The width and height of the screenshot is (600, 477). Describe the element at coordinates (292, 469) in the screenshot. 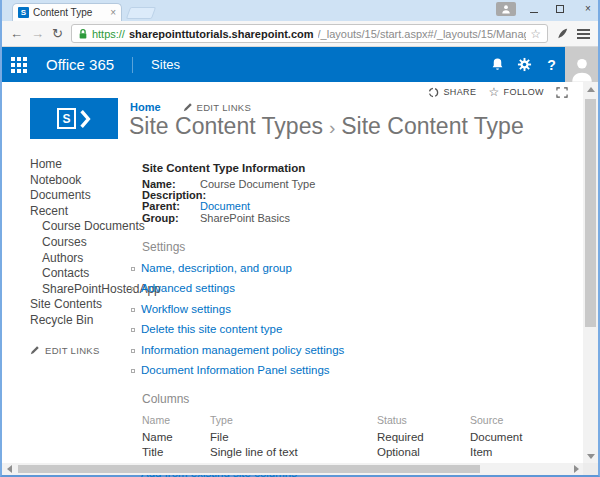

I see `horizontal-scrollbar` at that location.